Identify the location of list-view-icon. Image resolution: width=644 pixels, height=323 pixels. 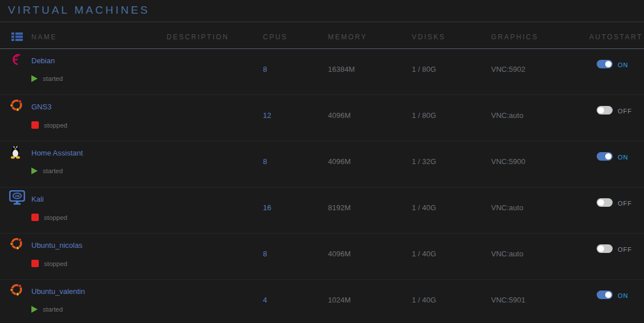
(16, 35).